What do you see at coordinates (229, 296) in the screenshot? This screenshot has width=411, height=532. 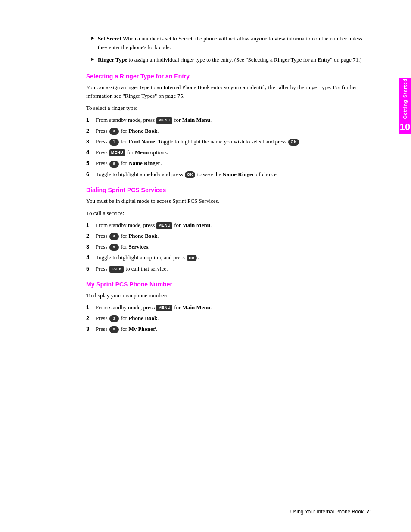 I see `section-my-number-intro: To display your own phone number:` at bounding box center [229, 296].